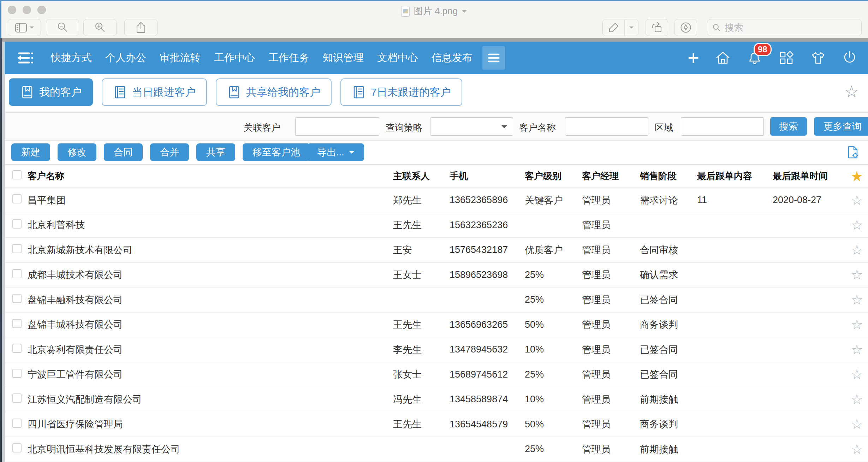 This screenshot has height=462, width=868. What do you see at coordinates (668, 399) in the screenshot?
I see `sales-stage-cell: 前期接触` at bounding box center [668, 399].